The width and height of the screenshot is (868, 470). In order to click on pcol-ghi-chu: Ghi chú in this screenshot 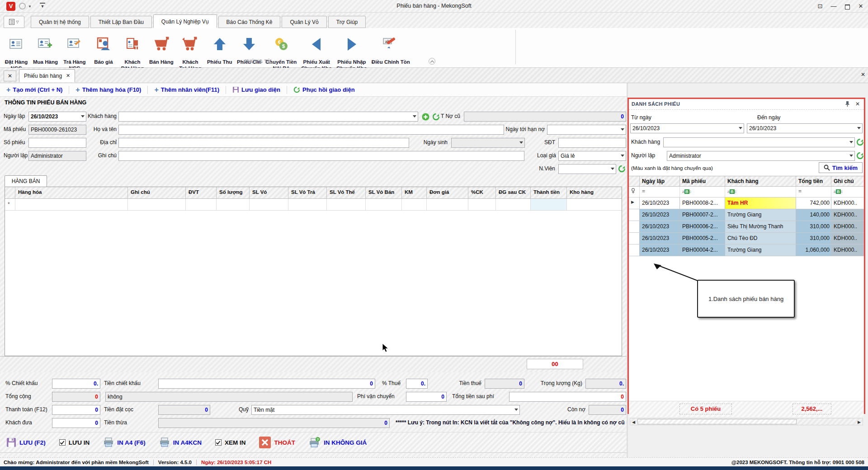, I will do `click(848, 181)`.